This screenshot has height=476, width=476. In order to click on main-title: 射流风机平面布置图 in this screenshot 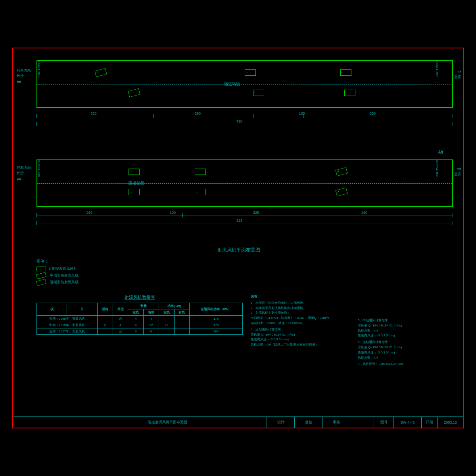, I will do `click(239, 250)`.